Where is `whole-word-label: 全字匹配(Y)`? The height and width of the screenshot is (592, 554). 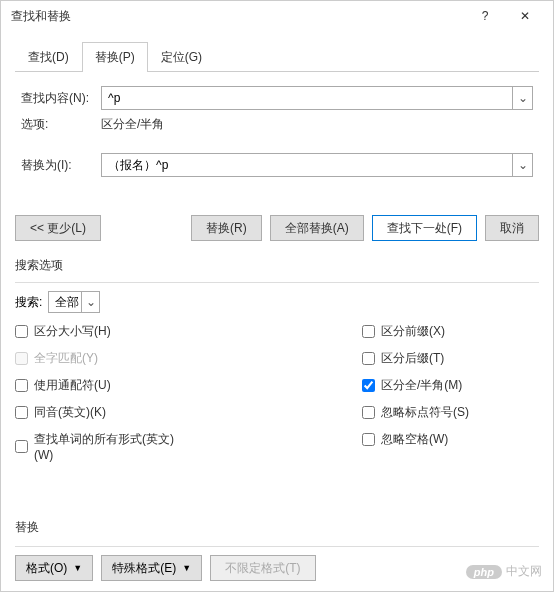
whole-word-label: 全字匹配(Y) is located at coordinates (66, 358).